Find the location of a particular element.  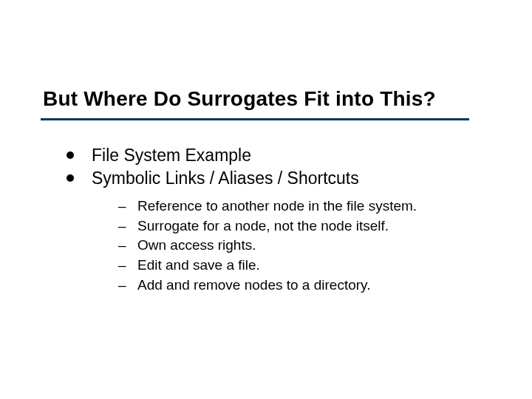

sub-bullet-text: Reference to another node in the file sy… is located at coordinates (277, 207).